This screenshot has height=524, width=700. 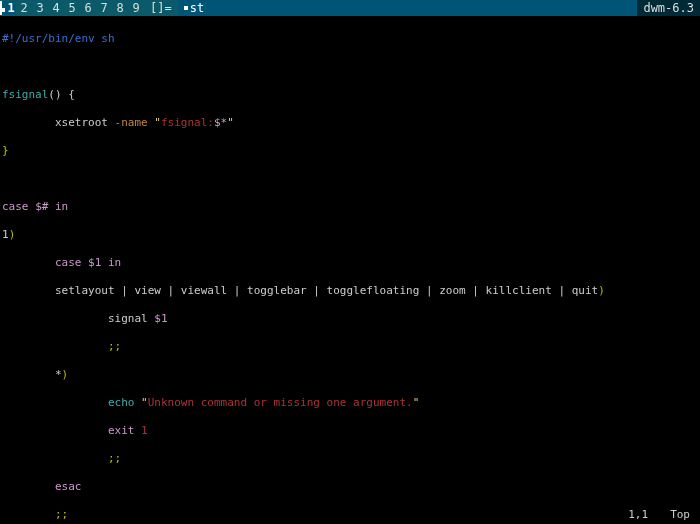 I want to click on tag-8: 8, so click(x=120, y=8).